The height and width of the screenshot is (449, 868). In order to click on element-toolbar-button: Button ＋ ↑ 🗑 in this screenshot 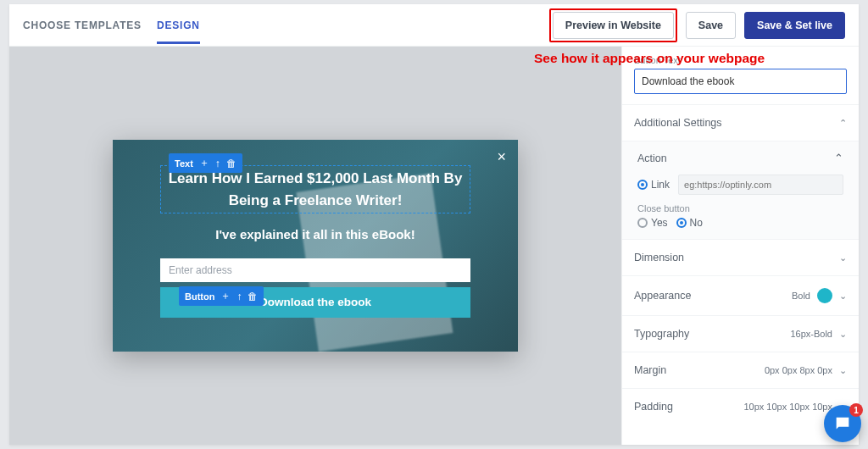, I will do `click(221, 297)`.